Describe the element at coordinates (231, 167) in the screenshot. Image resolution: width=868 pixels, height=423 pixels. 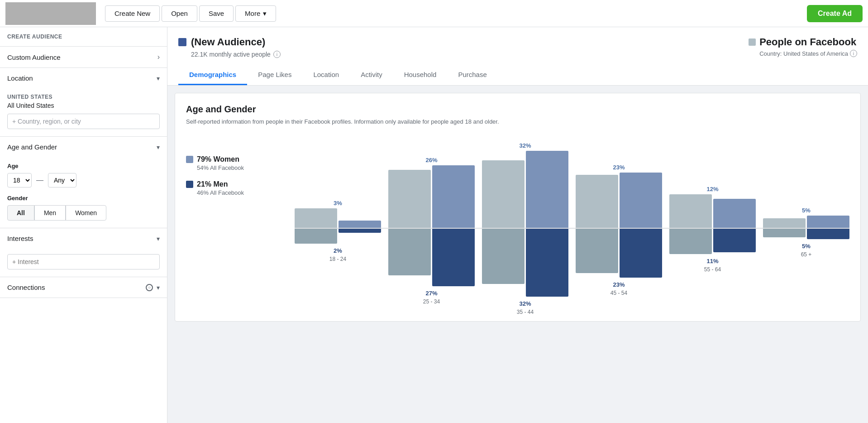
I see `chart-legend: 79% Women 54% All Facebook 21% Men 46% A…` at that location.